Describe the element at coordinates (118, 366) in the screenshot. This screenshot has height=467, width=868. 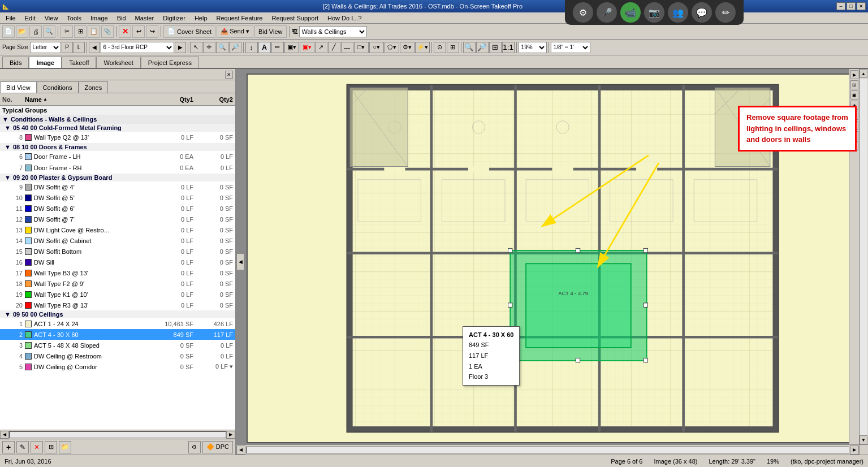
I see `table-row: 5 DW Ceiling @ Corridor 0 SF 0 LF ▾` at that location.